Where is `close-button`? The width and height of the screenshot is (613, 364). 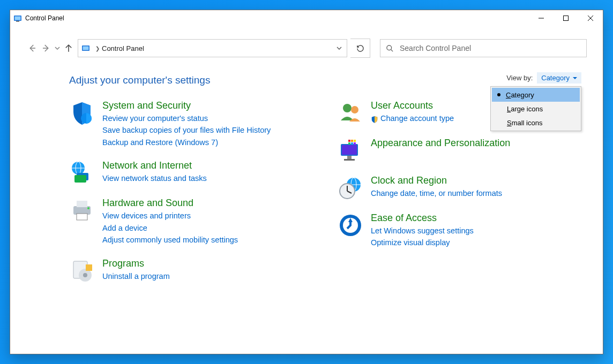 close-button is located at coordinates (590, 18).